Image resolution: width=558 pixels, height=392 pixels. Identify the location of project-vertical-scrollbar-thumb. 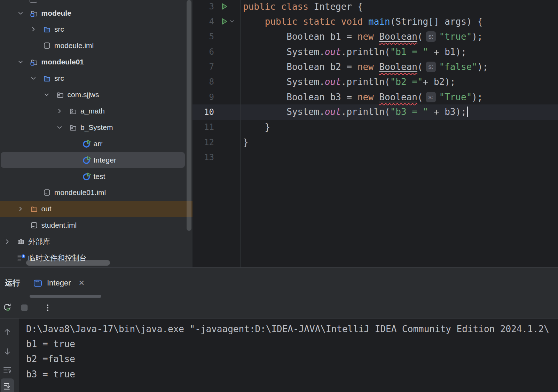
(189, 116).